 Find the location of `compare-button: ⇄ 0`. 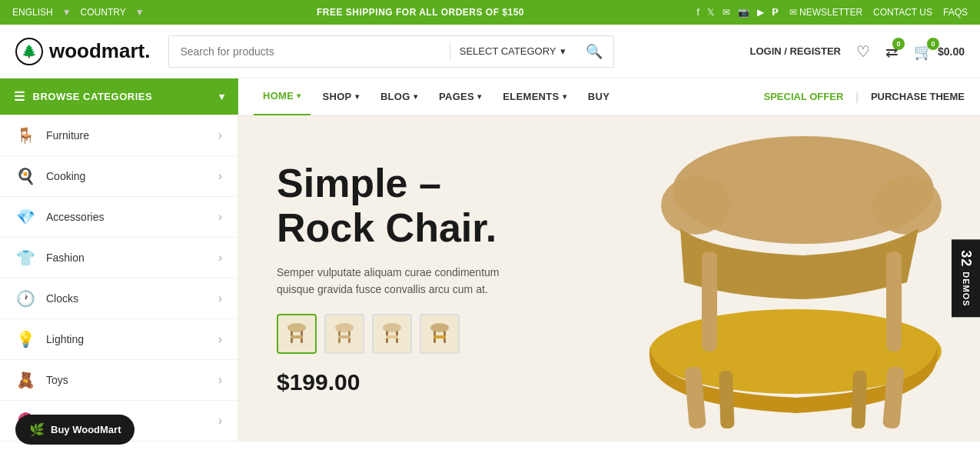

compare-button: ⇄ 0 is located at coordinates (892, 52).